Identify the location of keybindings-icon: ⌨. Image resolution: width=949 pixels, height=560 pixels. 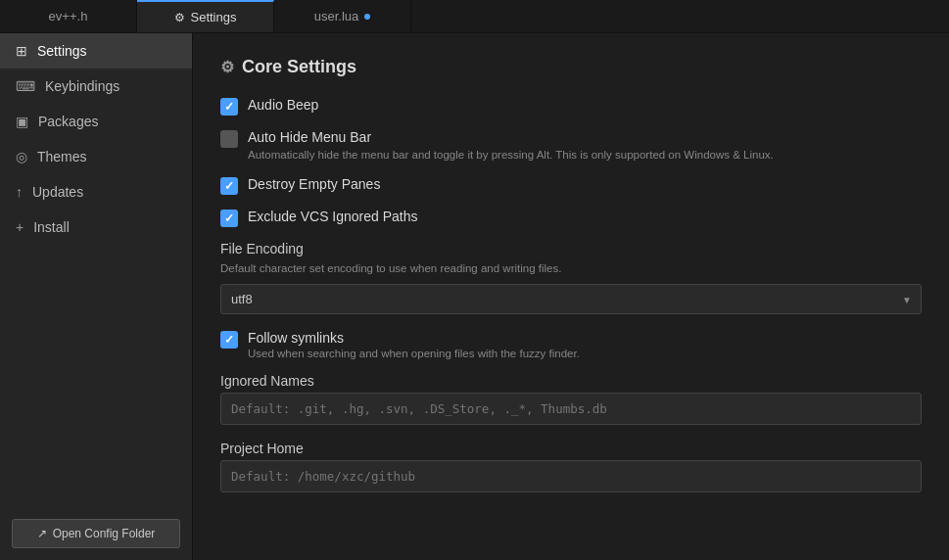
(25, 86).